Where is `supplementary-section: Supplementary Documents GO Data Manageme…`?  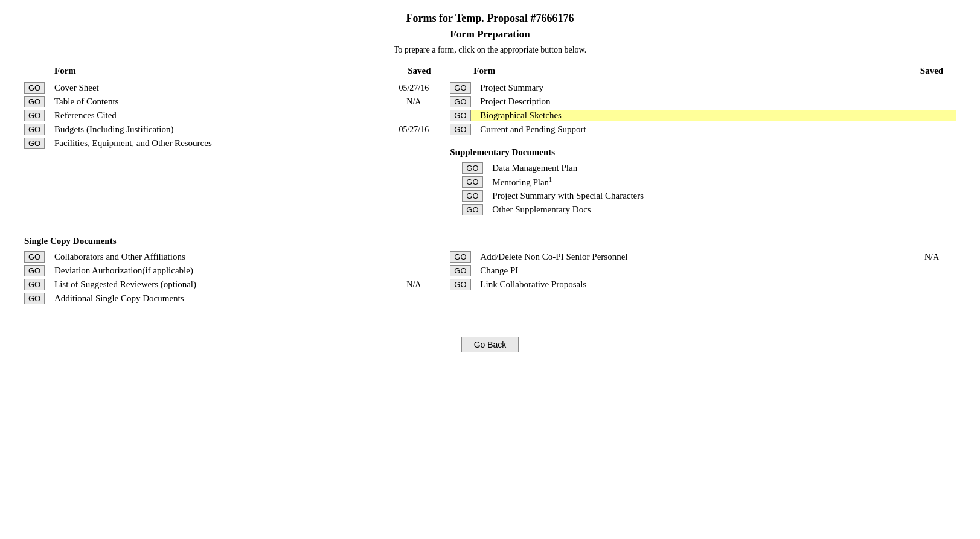 supplementary-section: Supplementary Documents GO Data Manageme… is located at coordinates (703, 181).